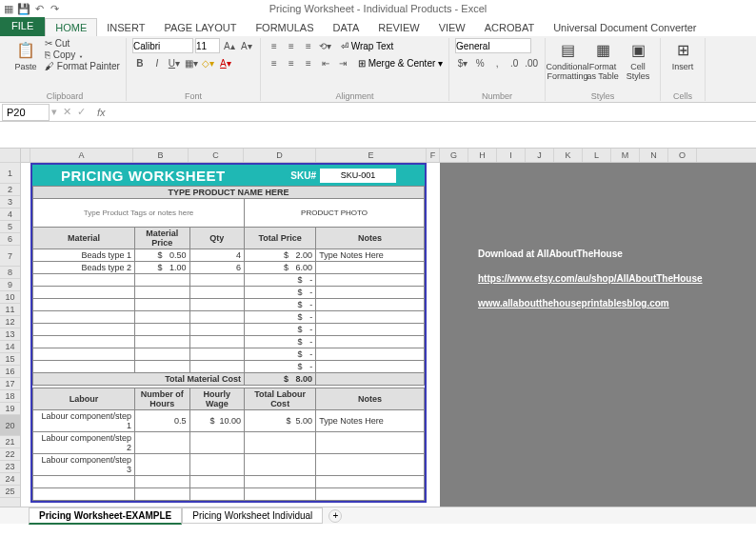  I want to click on formula-bar: ▾ ✕ ✓ fx, so click(378, 112).